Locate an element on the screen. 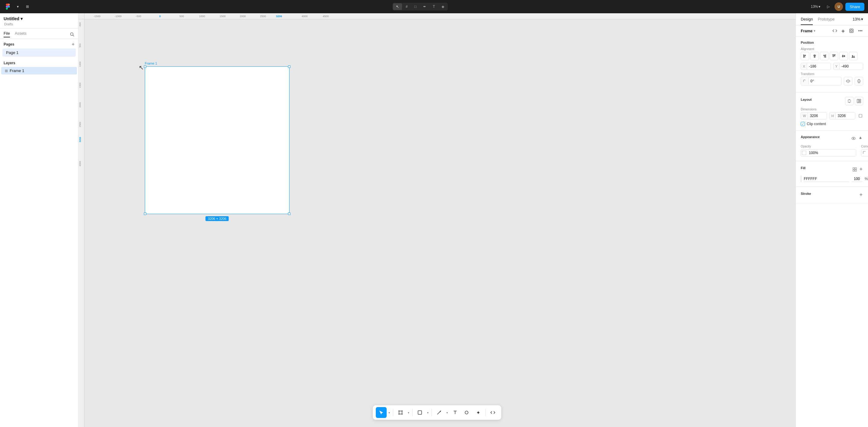 The height and width of the screenshot is (427, 868). shape-tool-chevron: ▾ is located at coordinates (428, 413).